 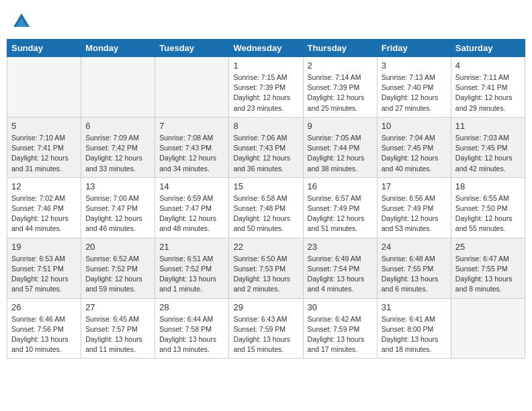 What do you see at coordinates (414, 268) in the screenshot?
I see `calendar-day-cell: 24Sunrise: 6:48 AM Sunset: 7:55 PM Dayli…` at bounding box center [414, 268].